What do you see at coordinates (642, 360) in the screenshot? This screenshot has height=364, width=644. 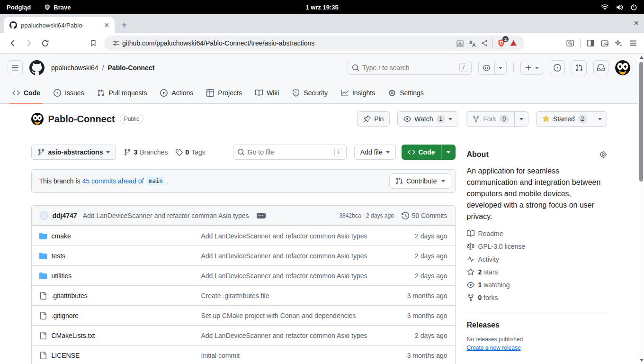 I see `scrollbar-down-arrow` at bounding box center [642, 360].